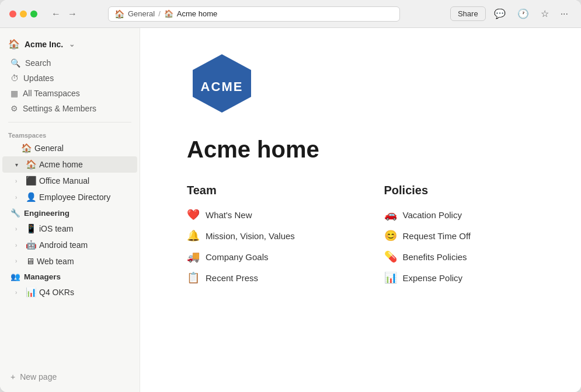 The image size is (581, 392). I want to click on sidebar-item-q4-okrs: › 📊 Q4 OKRs, so click(70, 292).